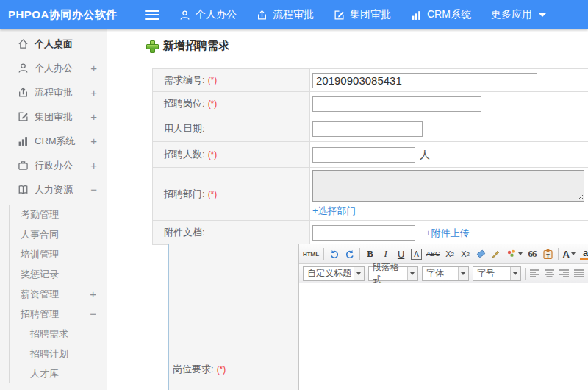 The height and width of the screenshot is (390, 588). I want to click on bar-chart-icon, so click(24, 141).